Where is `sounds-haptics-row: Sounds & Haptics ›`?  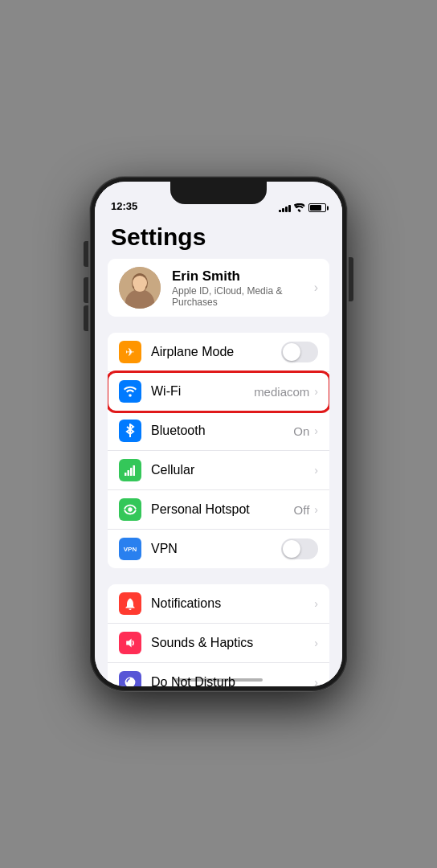
sounds-haptics-row: Sounds & Haptics › is located at coordinates (218, 643).